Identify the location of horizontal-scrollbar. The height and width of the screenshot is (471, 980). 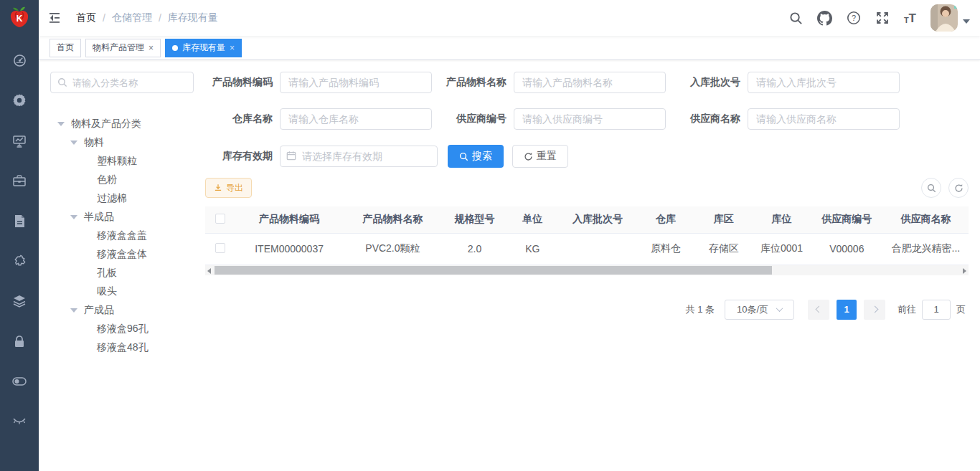
(587, 270).